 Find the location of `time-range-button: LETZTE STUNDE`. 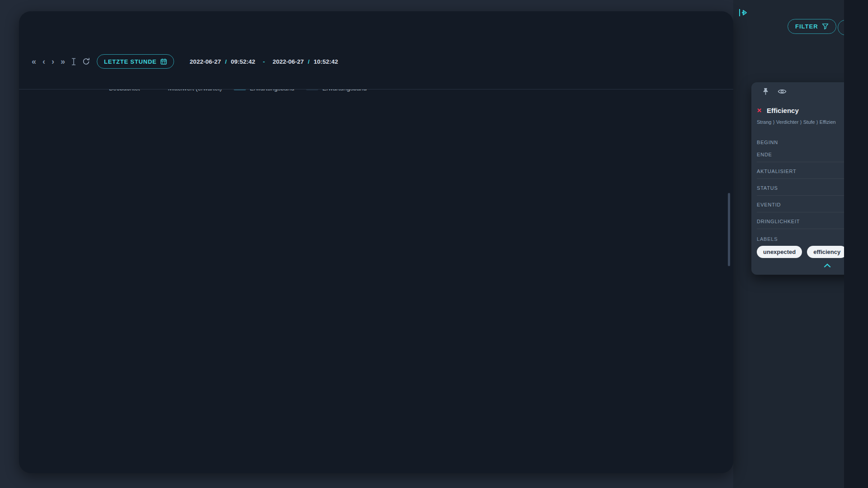

time-range-button: LETZTE STUNDE is located at coordinates (136, 61).